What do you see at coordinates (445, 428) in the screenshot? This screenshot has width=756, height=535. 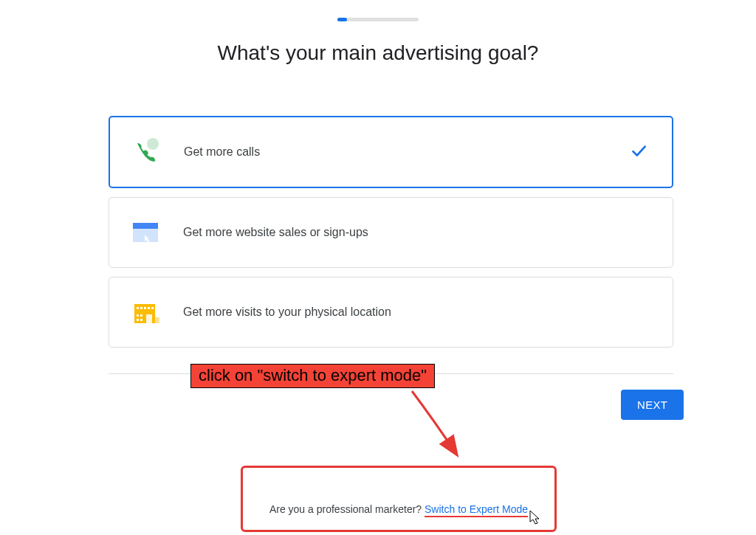 I see `annotation-arrow-icon` at bounding box center [445, 428].